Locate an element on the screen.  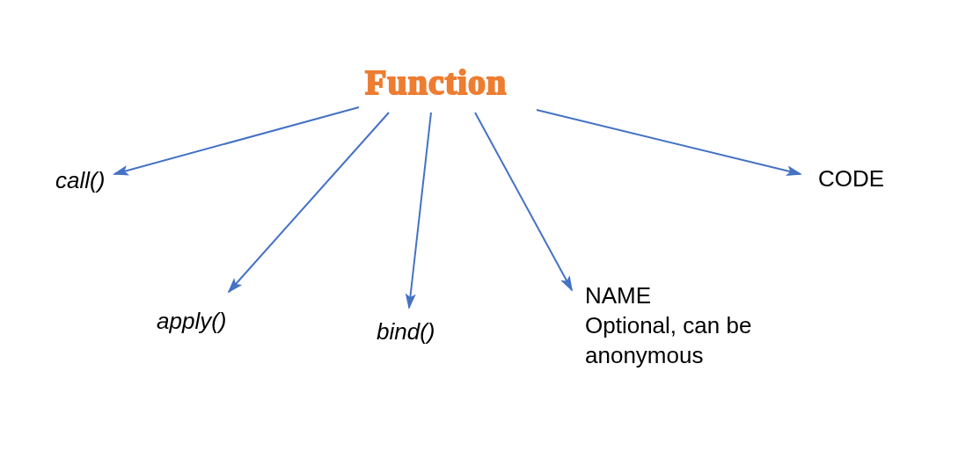
arrow-to-code is located at coordinates (669, 142).